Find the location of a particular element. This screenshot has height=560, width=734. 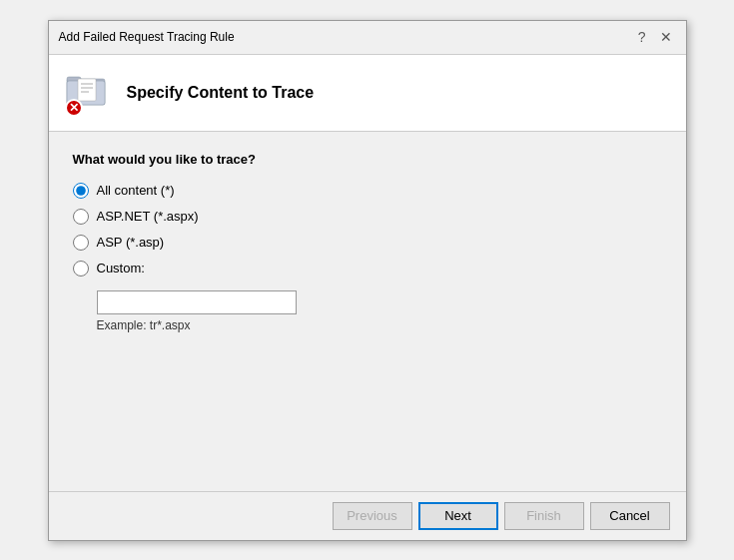

radio-all-label: All content (*) is located at coordinates (136, 190).